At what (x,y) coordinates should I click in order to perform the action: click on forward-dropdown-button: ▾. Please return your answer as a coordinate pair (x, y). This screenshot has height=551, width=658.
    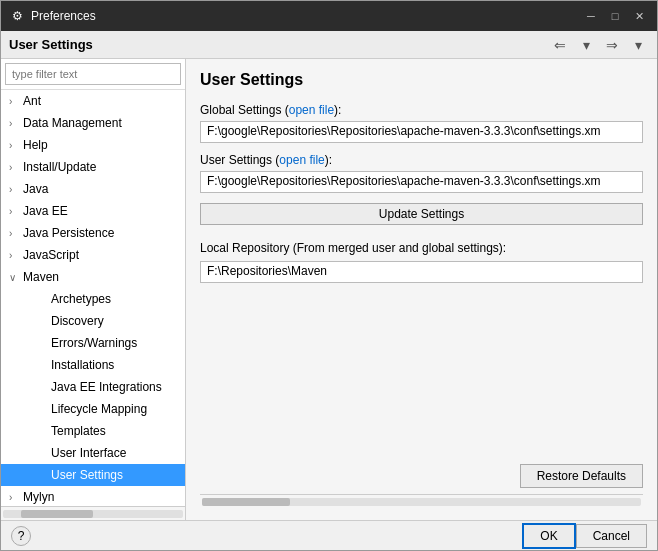
    Looking at the image, I should click on (638, 45).